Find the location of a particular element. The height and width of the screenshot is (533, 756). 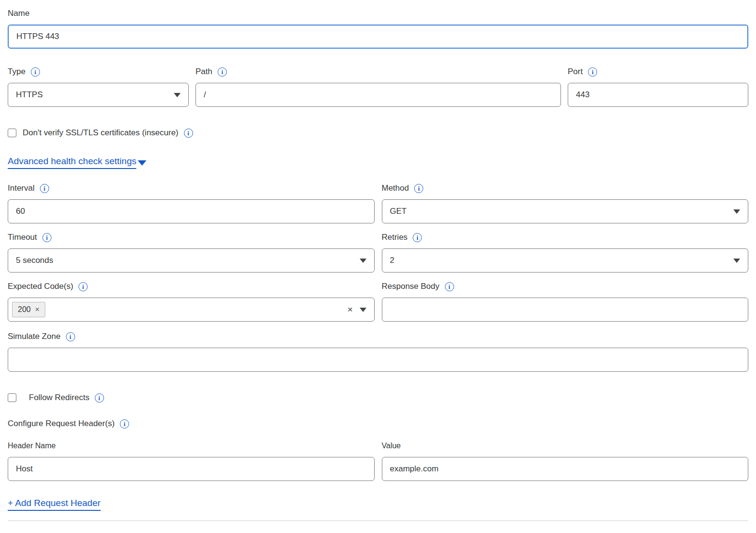

follow-redirects-checkbox is located at coordinates (12, 398).